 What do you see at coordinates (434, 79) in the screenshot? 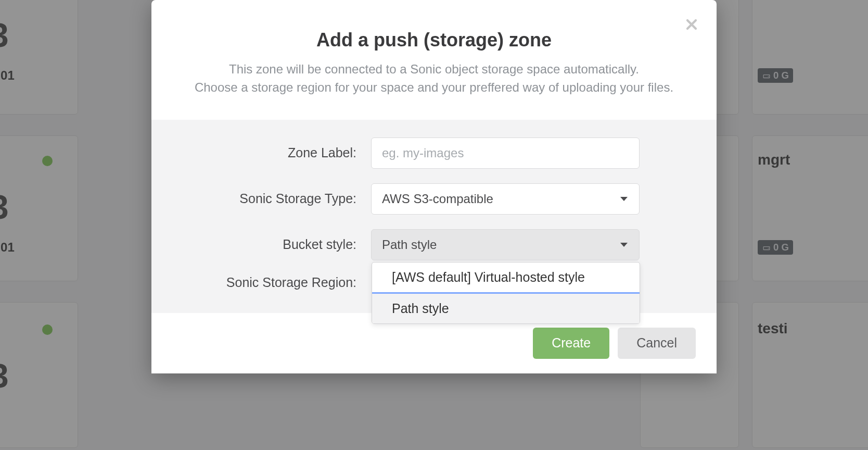
I see `modal-subtitle: This zone will be connected to a Sonic o…` at bounding box center [434, 79].